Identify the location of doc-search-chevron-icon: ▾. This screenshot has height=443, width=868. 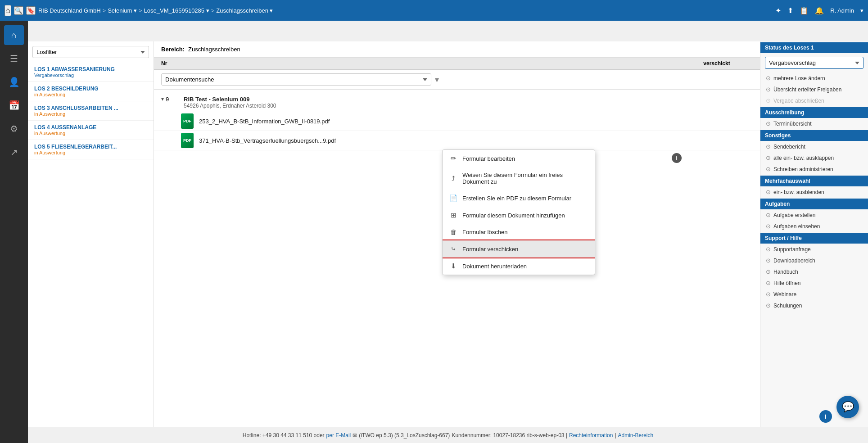
(437, 80).